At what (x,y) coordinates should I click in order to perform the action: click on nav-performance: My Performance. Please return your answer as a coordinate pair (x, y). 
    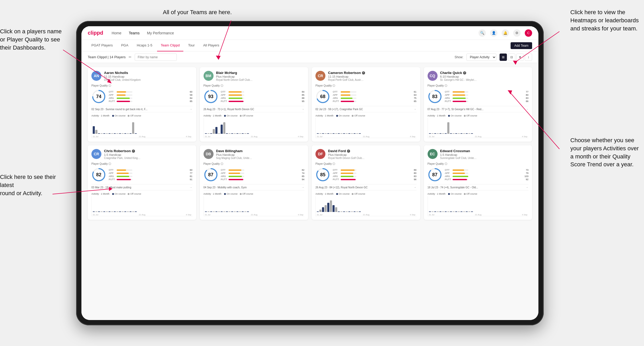
    Looking at the image, I should click on (160, 33).